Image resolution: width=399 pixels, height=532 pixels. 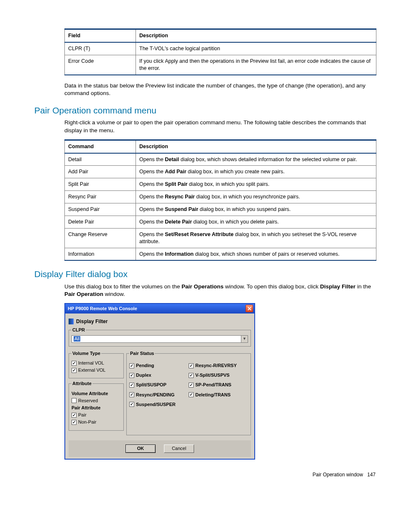 What do you see at coordinates (100, 64) in the screenshot?
I see `cell-field: Error Code` at bounding box center [100, 64].